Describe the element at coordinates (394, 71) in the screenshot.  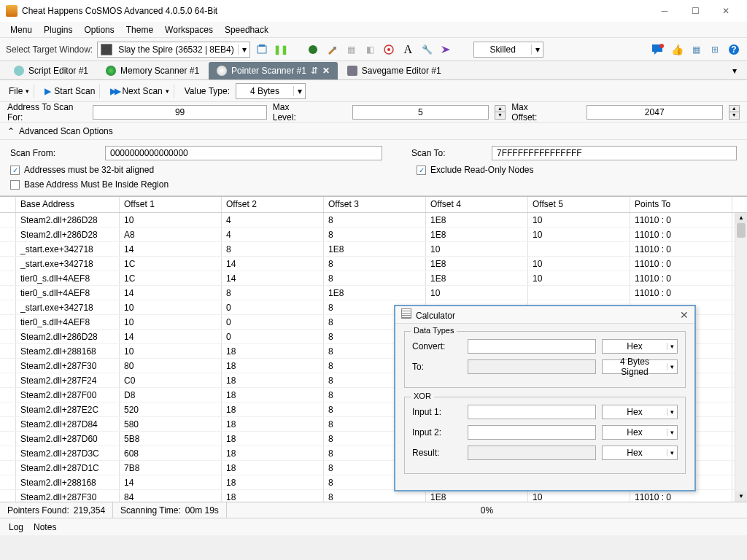
I see `tab-savegame-editor: Savegame Editor #1` at that location.